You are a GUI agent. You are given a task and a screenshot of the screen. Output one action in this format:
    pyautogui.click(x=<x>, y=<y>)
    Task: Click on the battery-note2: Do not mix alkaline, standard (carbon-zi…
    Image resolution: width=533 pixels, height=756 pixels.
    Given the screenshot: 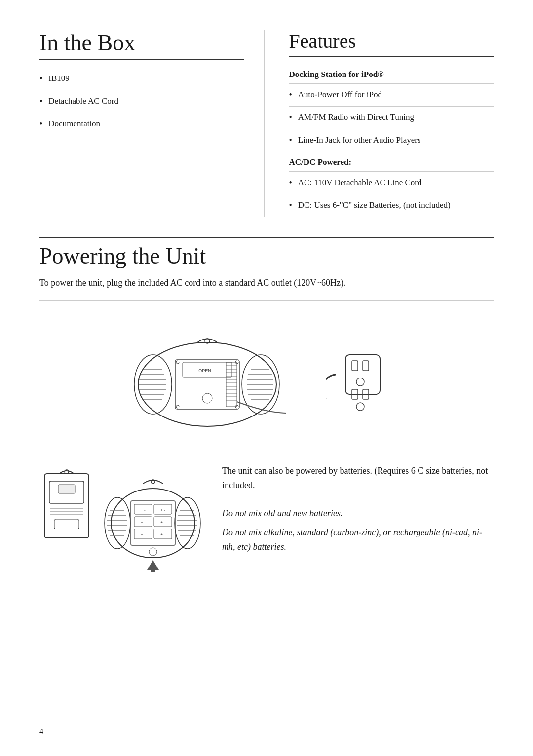 What is the action you would take?
    pyautogui.click(x=358, y=540)
    